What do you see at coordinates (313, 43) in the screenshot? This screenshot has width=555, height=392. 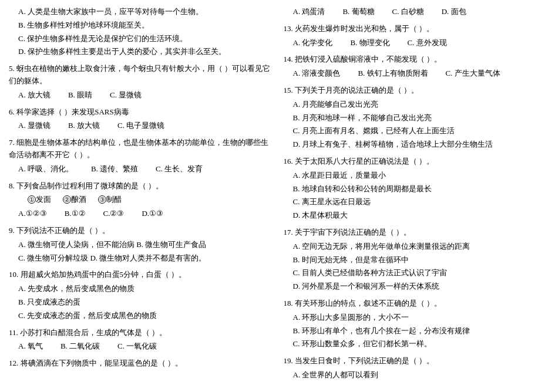 I see `list-item: A. 化学变化` at bounding box center [313, 43].